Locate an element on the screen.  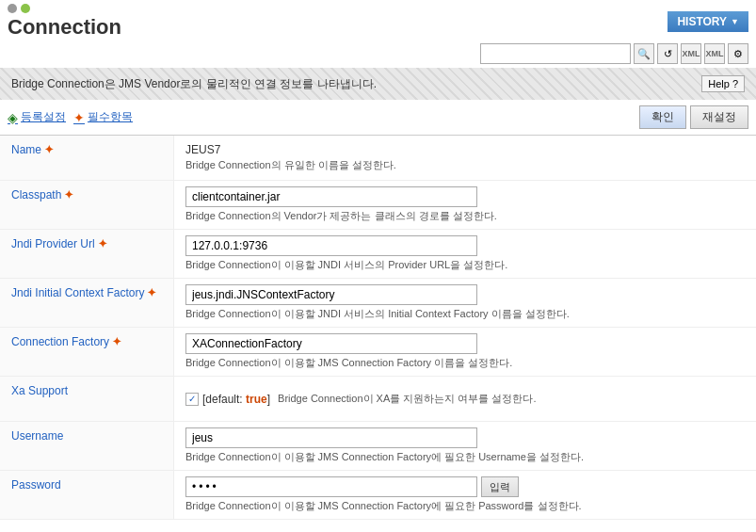
name-value: JEUS7 is located at coordinates (465, 150).